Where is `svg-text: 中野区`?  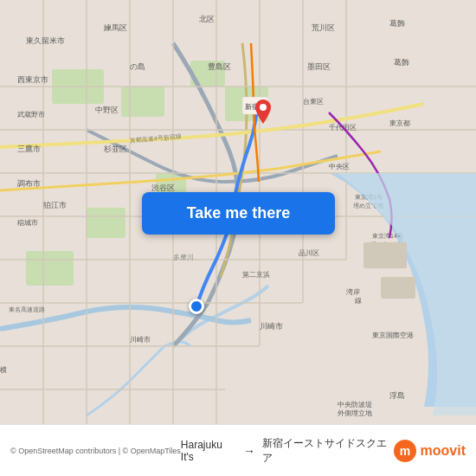
svg-text: 中野区 is located at coordinates (107, 110).